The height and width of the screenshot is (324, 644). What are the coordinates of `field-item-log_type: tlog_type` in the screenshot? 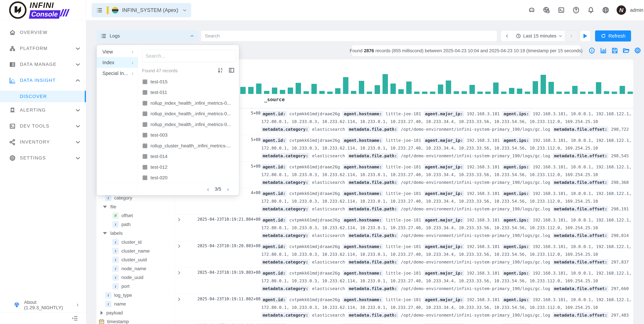 It's located at (118, 295).